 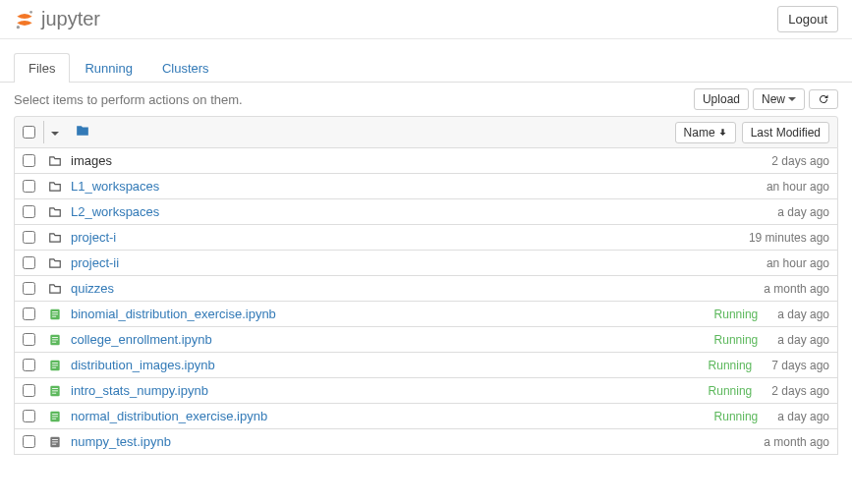 What do you see at coordinates (91, 161) in the screenshot?
I see `item-name-link: images` at bounding box center [91, 161].